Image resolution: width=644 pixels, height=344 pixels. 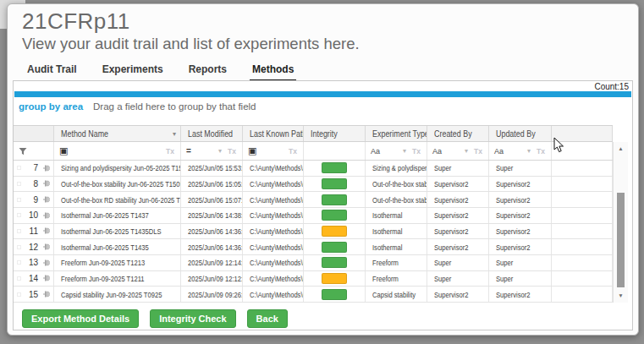 What do you see at coordinates (335, 134) in the screenshot?
I see `col-header-integrity: Integrity` at bounding box center [335, 134].